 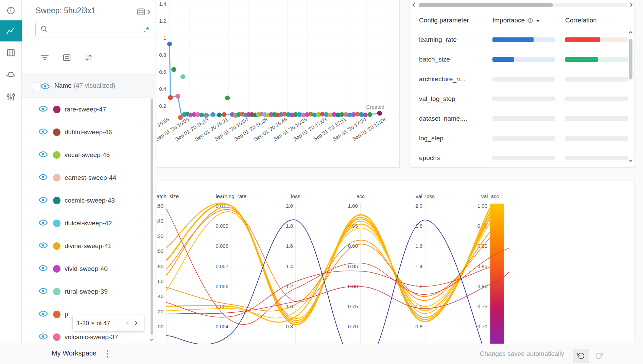 I want to click on run-name: volcanic-sweep-37, so click(x=91, y=337).